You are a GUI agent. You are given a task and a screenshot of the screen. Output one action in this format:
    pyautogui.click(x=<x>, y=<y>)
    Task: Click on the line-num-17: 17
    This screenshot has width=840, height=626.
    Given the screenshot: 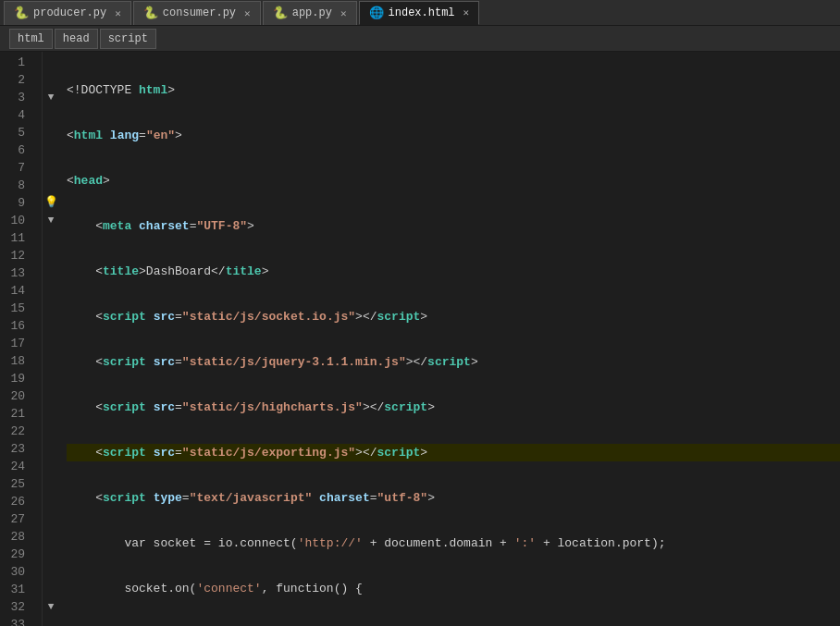 What is the action you would take?
    pyautogui.click(x=17, y=344)
    